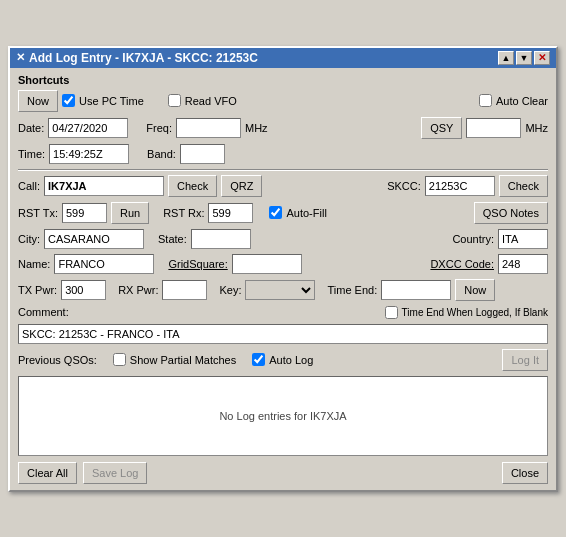 The image size is (566, 537). Describe the element at coordinates (208, 128) in the screenshot. I see `freq-input` at that location.